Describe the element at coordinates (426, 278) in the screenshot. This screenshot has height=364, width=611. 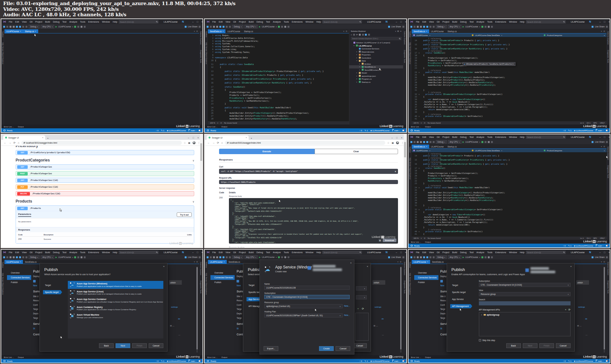
I see `sidebar-item: Connected Services` at that location.